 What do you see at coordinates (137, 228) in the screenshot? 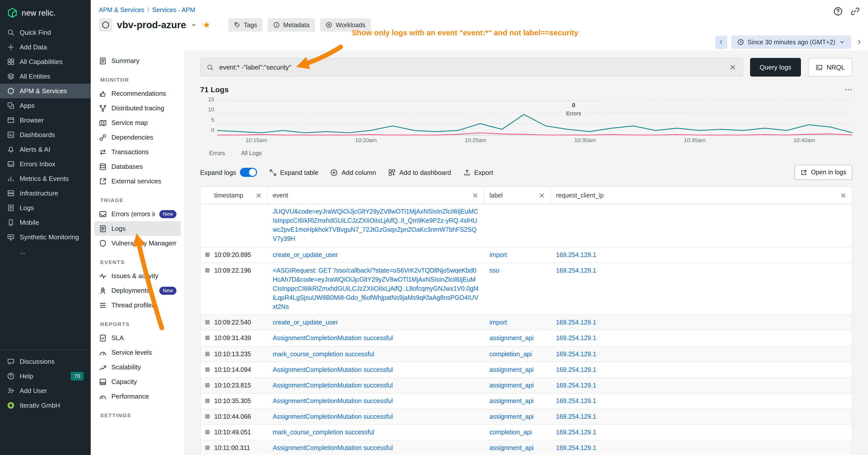
I see `nav-item-logs: Logs` at bounding box center [137, 228].